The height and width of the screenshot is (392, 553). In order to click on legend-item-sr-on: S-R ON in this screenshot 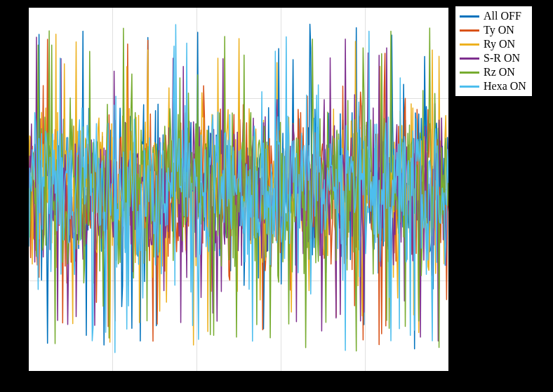, I will do `click(493, 58)`.